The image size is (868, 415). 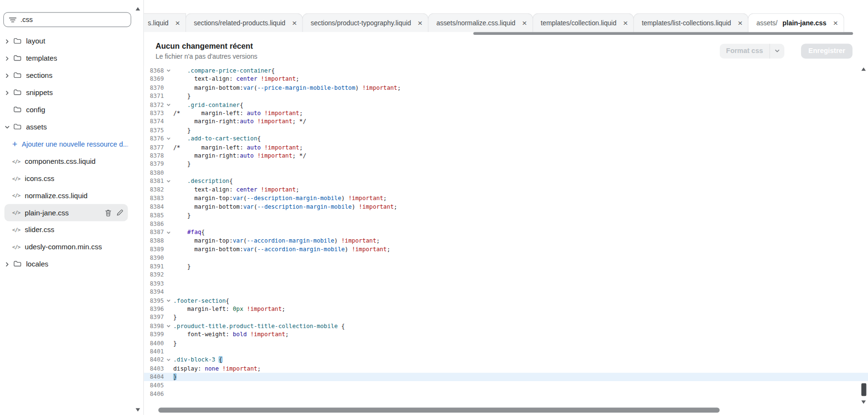 I want to click on tree-file-slider-css: </>slider.css, so click(x=66, y=230).